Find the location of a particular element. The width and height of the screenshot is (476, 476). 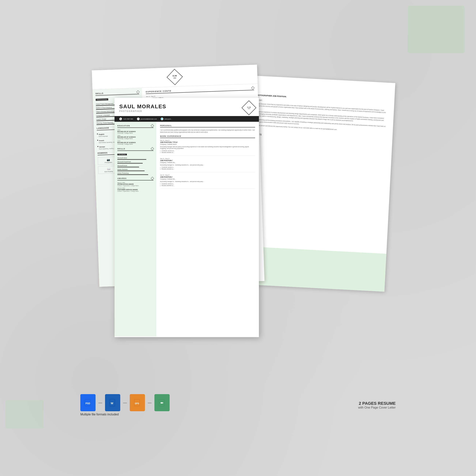

professional-tag: PROFESSIONAL is located at coordinates (102, 100).